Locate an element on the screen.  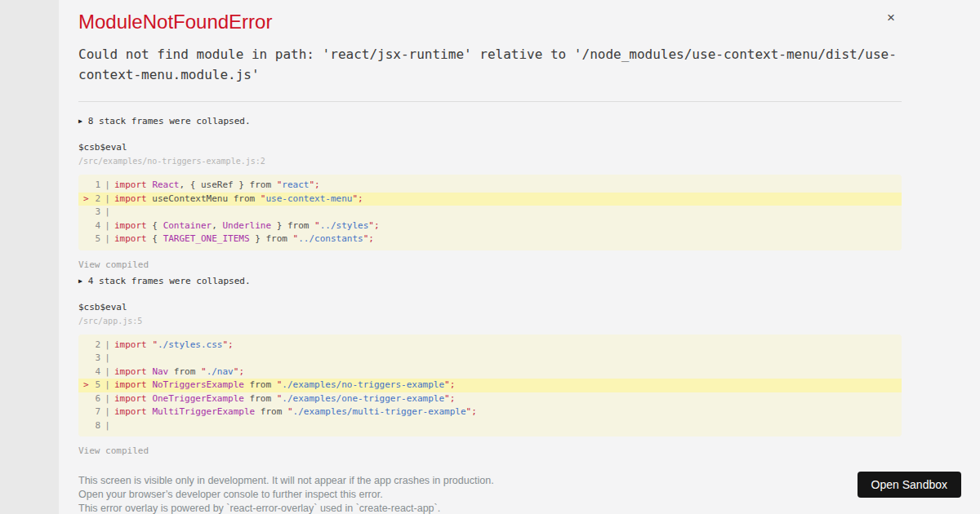
line-number: 2 is located at coordinates (95, 346).